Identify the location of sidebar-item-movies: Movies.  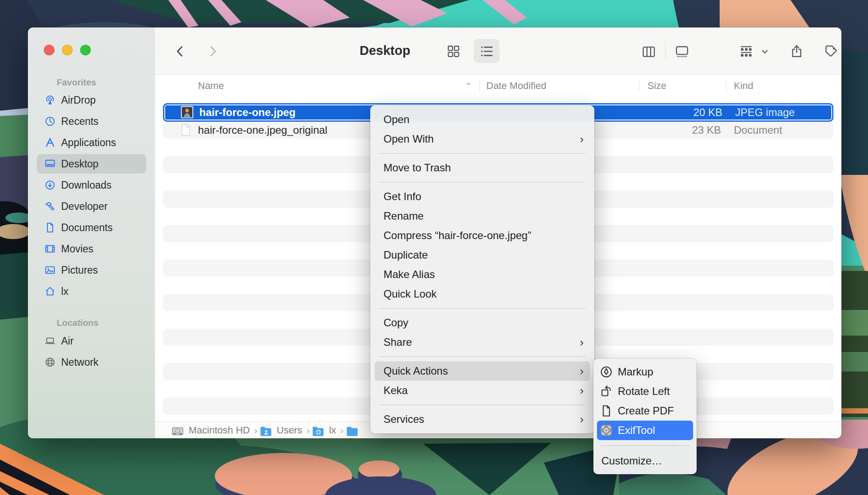
(91, 249).